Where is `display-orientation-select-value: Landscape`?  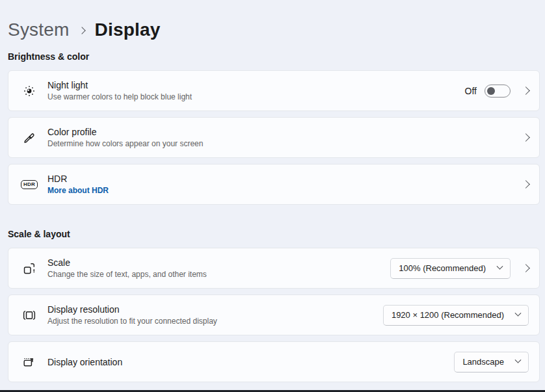 display-orientation-select-value: Landscape is located at coordinates (483, 361).